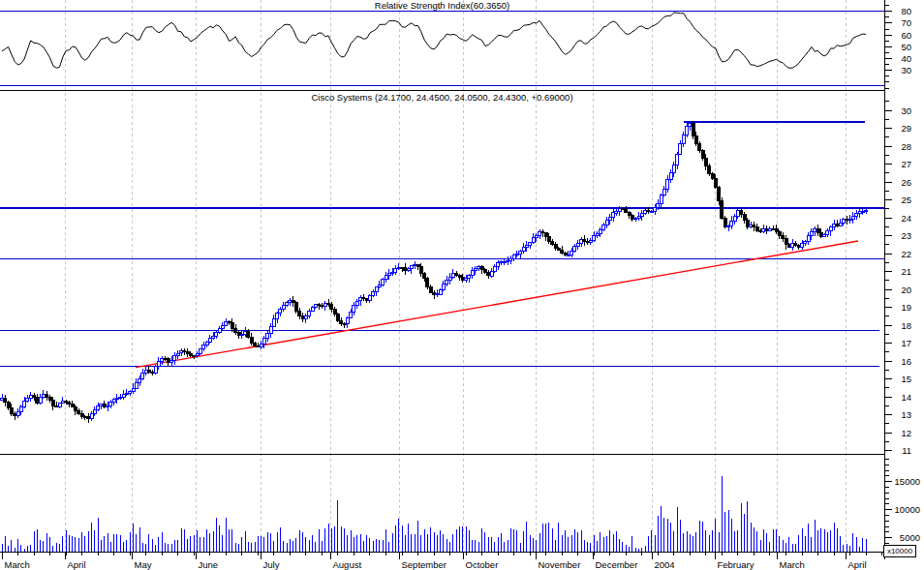  I want to click on month-label: November, so click(560, 565).